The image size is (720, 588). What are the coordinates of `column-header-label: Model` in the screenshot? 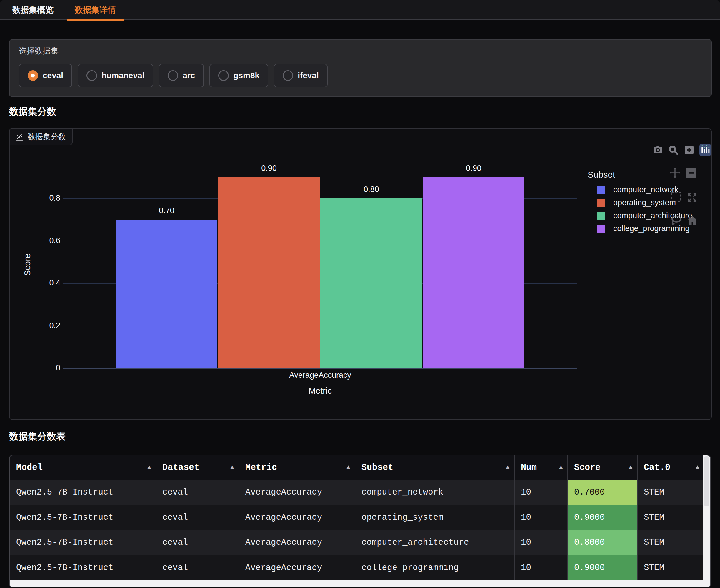 It's located at (29, 467).